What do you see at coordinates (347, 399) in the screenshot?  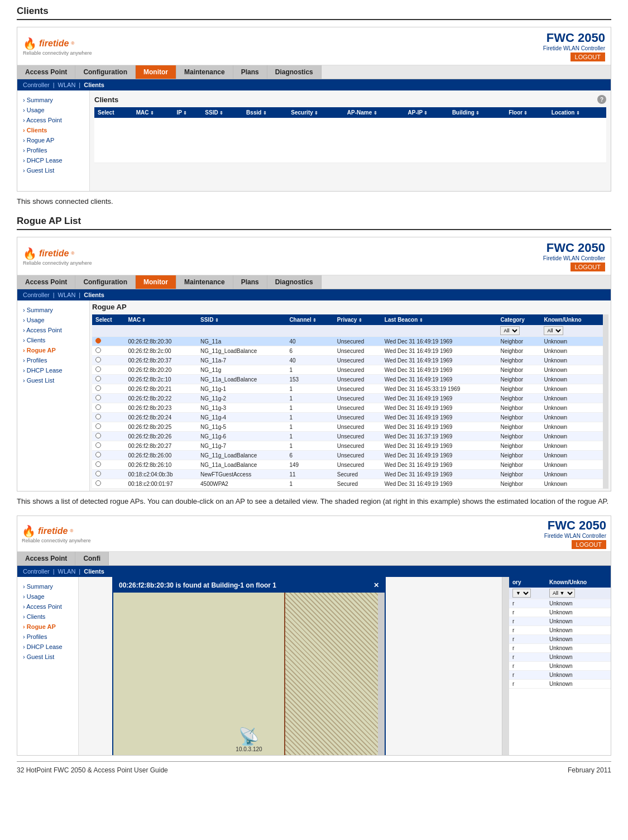 I see `table-row: 00:26:f2:8b:20:22 NG_11g-2 1 Unsecured W…` at bounding box center [347, 399].